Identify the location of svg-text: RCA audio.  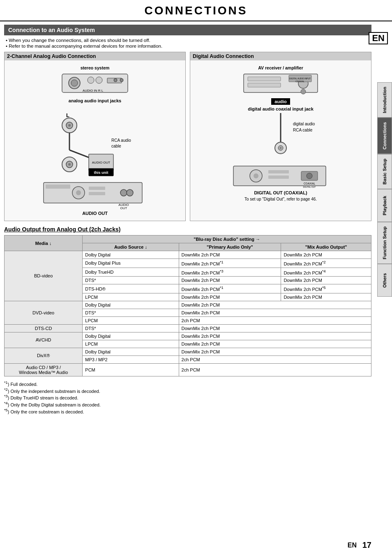
(121, 141).